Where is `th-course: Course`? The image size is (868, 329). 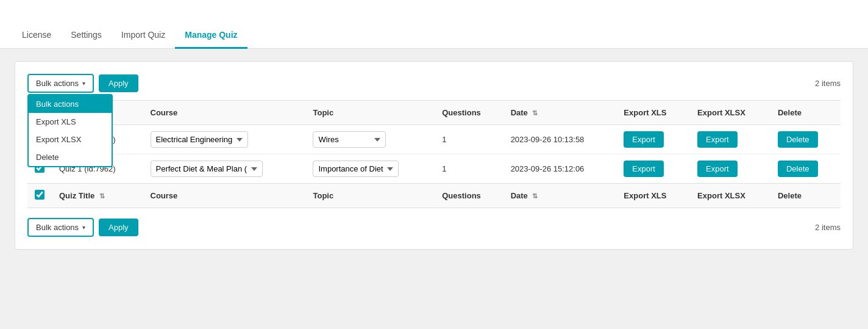
th-course: Course is located at coordinates (224, 113).